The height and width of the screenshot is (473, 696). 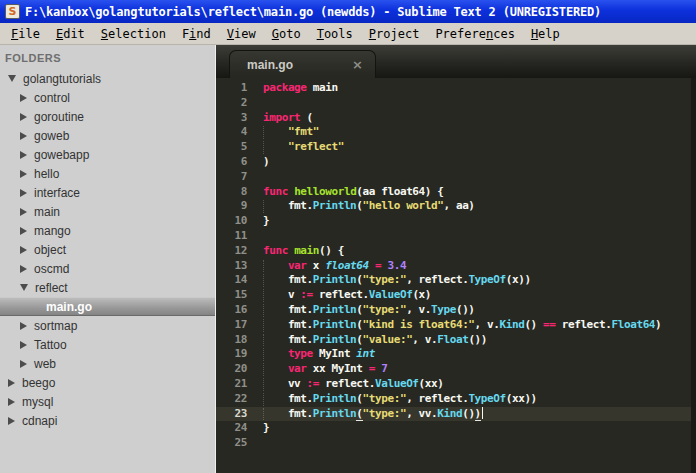 What do you see at coordinates (108, 268) in the screenshot?
I see `tree-item-oscmd: oscmd` at bounding box center [108, 268].